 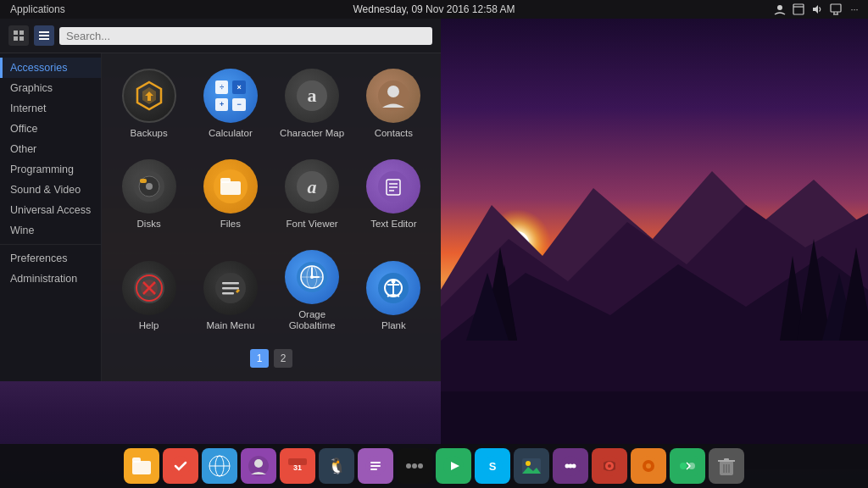 What do you see at coordinates (44, 36) in the screenshot?
I see `list-view-button` at bounding box center [44, 36].